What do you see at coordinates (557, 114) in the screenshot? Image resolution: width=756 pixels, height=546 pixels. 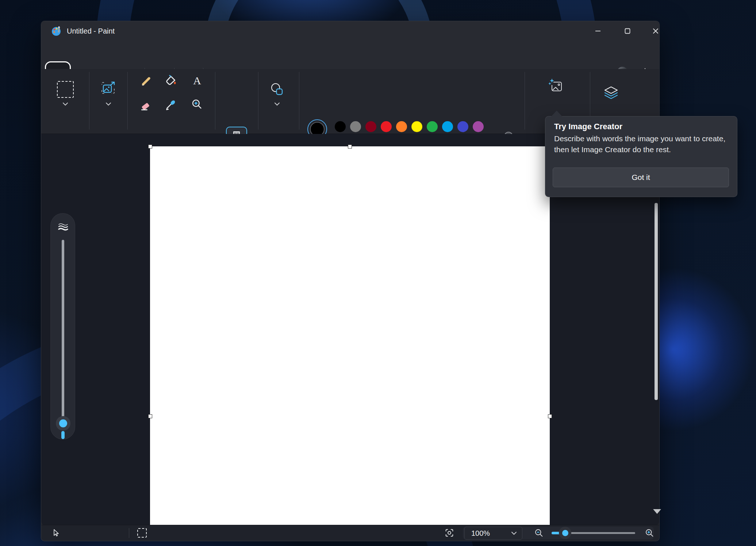 I see `tooltip-beak` at bounding box center [557, 114].